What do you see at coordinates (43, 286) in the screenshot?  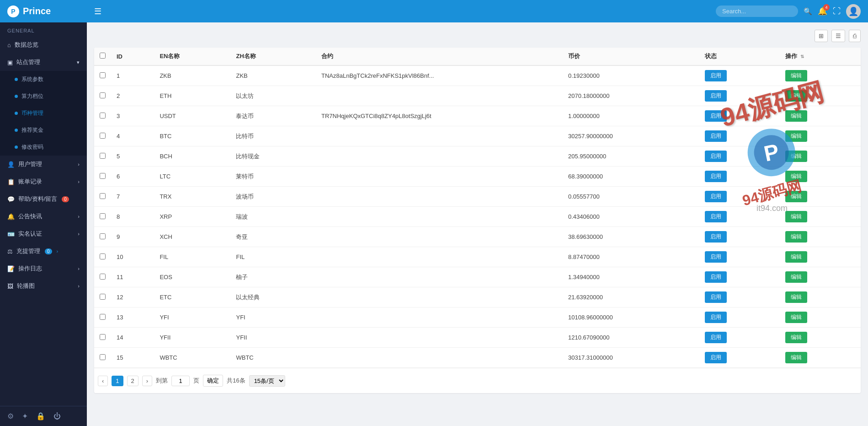 I see `sidebar-item-carousel: 🖼 轮播图 ›` at bounding box center [43, 286].